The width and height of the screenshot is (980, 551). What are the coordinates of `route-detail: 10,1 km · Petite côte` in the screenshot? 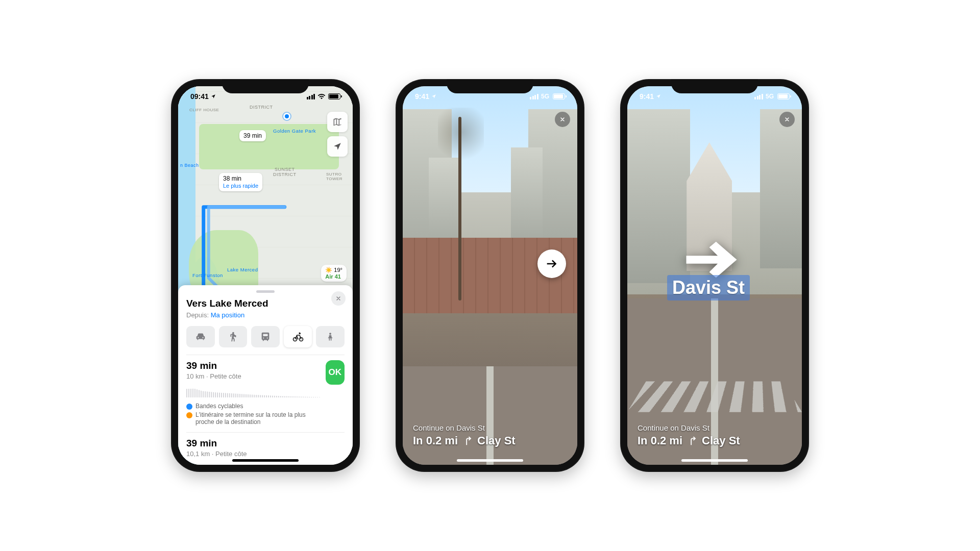 It's located at (265, 454).